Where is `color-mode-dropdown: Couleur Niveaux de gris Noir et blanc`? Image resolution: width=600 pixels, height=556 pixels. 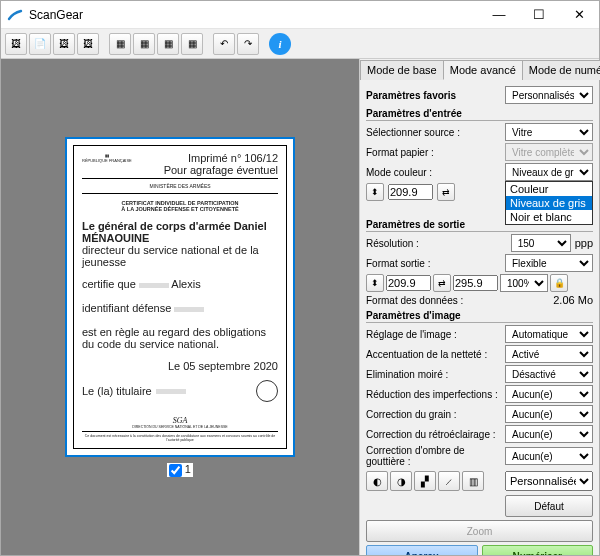
color-mode-dropdown: Couleur Niveaux de gris Noir et blanc is located at coordinates (549, 203).